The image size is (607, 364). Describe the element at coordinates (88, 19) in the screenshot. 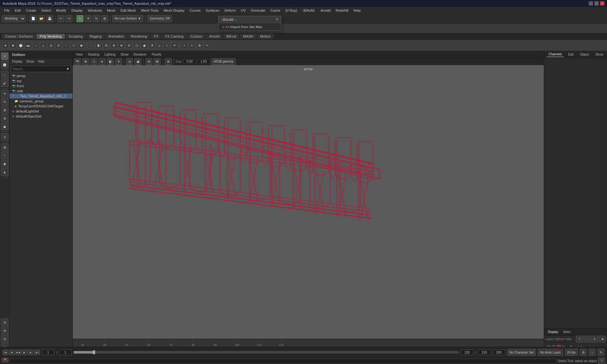

I see `move-tool-button: ✛` at that location.